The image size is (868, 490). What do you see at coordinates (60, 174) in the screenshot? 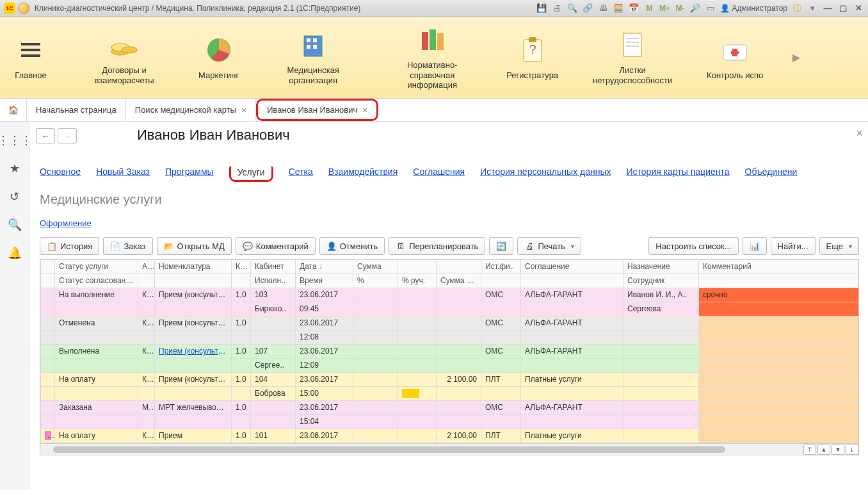
I see `subtab-0: Основное` at bounding box center [60, 174].